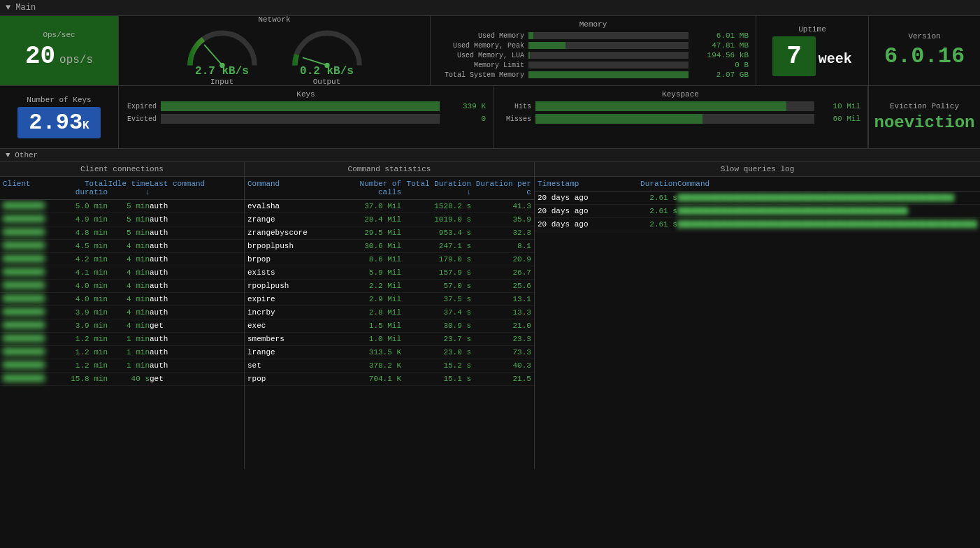  Describe the element at coordinates (327, 56) in the screenshot. I see `output-gauge: 0.2 kB/s Output` at that location.